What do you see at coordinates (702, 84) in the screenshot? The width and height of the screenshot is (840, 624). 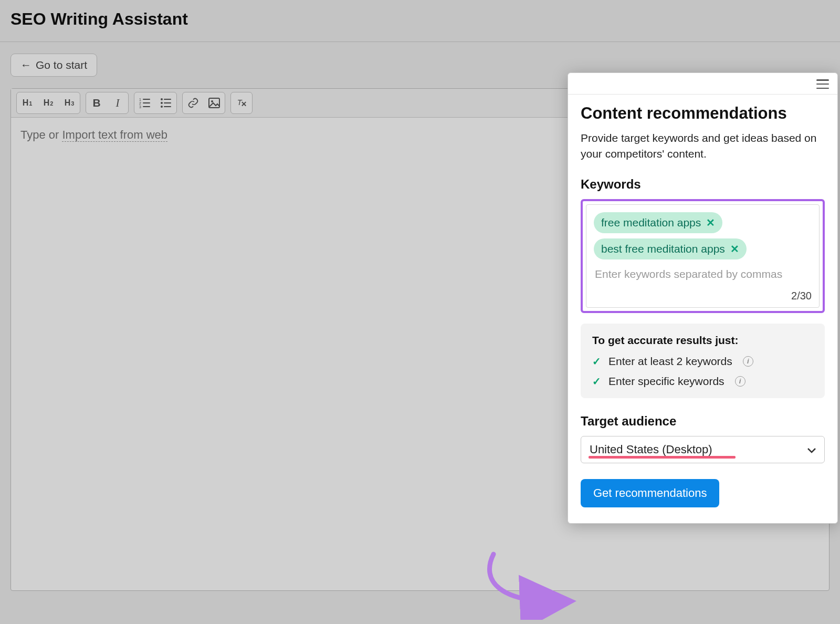 I see `panel-topbar` at bounding box center [702, 84].